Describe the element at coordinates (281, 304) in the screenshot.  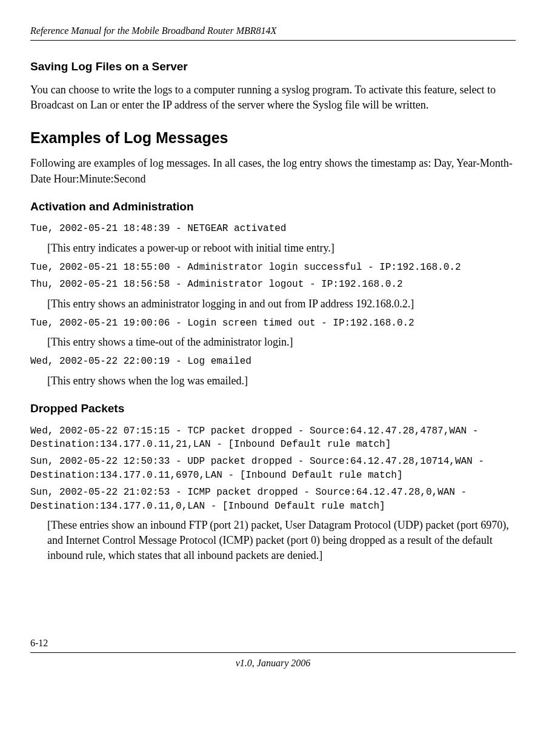
I see `log-note: [This entry shows an administrator loggi…` at that location.